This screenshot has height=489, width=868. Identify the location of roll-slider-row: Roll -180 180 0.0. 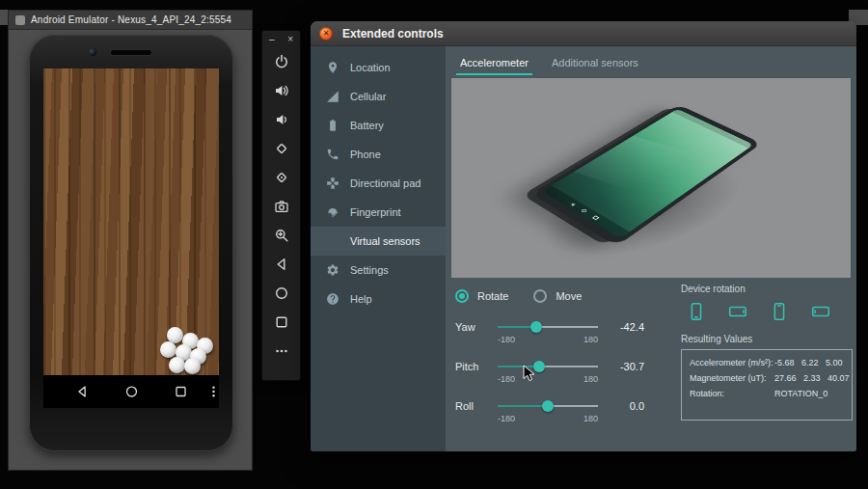
(550, 411).